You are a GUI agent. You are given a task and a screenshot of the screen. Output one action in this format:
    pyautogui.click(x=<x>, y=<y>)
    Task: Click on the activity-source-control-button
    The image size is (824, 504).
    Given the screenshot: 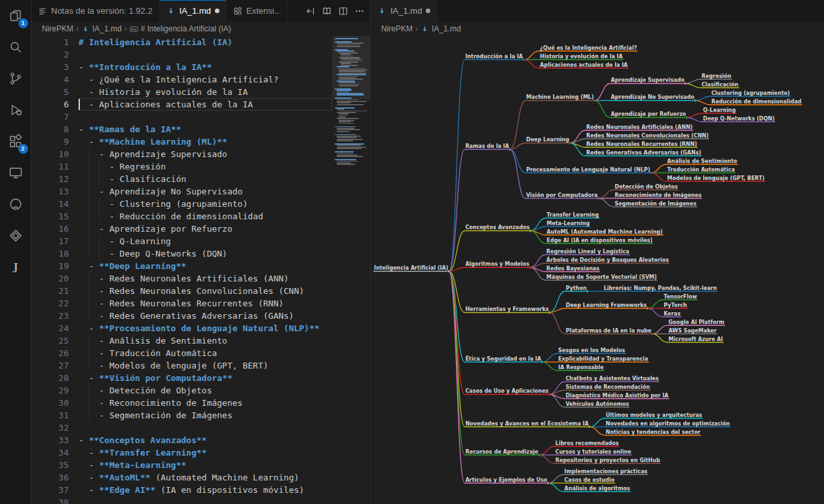 What is the action you would take?
    pyautogui.click(x=16, y=79)
    